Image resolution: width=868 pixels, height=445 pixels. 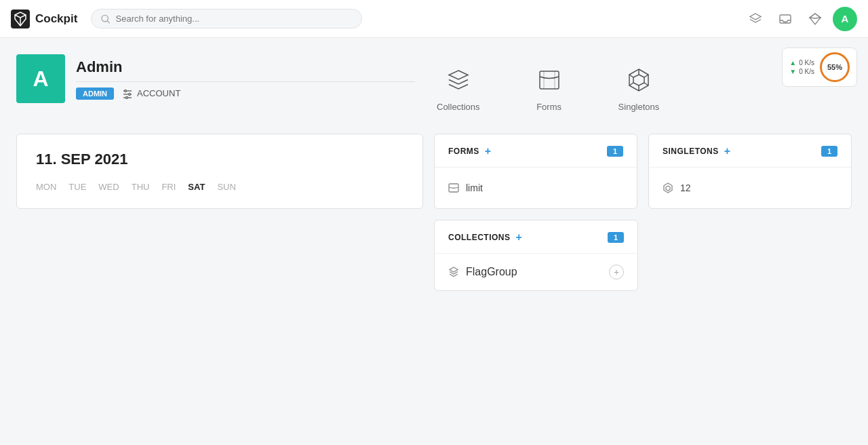 I want to click on weekday-tue: TUE, so click(x=77, y=187).